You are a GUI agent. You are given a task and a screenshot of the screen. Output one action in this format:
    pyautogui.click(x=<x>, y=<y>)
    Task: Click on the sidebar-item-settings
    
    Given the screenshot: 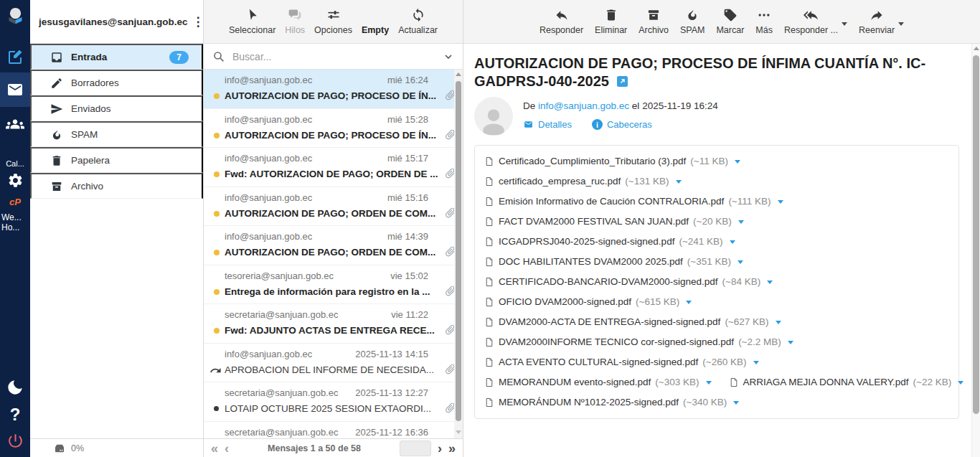 What is the action you would take?
    pyautogui.click(x=15, y=181)
    